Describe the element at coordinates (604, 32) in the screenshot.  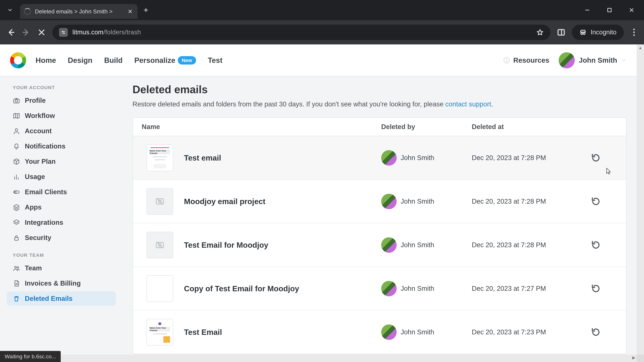
I see `incognito-label: Incognito` at that location.